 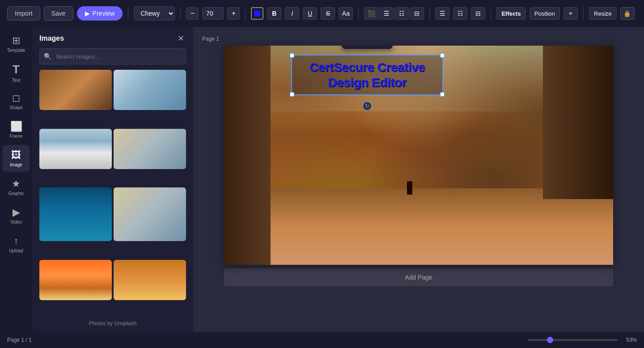 I want to click on sidebar-item-label-frame: Frame, so click(x=16, y=136).